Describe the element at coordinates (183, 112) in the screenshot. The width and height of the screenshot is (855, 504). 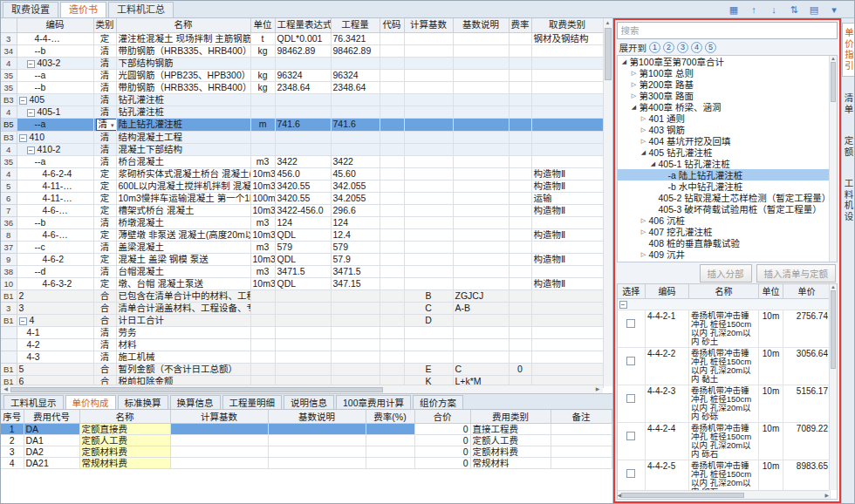
I see `name-cell: 钻孔灌注桩` at that location.